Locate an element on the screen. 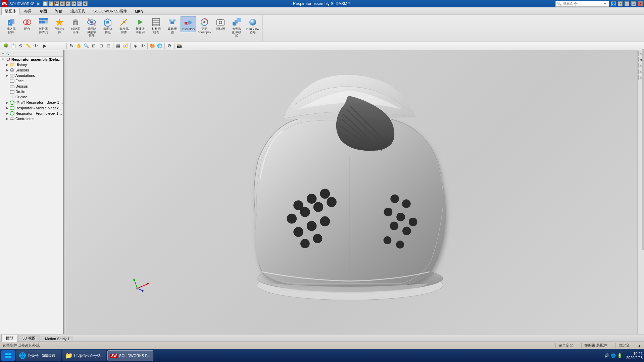 This screenshot has height=362, width=644. tree-item-sensors: ▶ Sensors is located at coordinates (32, 70).